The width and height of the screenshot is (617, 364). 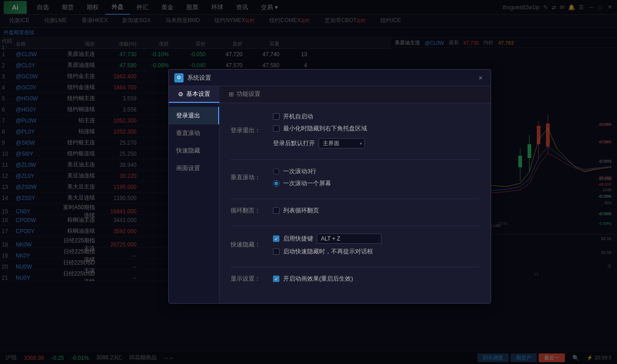 I want to click on section-display: 显示设置： 开启动画效果(重启后生效), so click(x=355, y=279).